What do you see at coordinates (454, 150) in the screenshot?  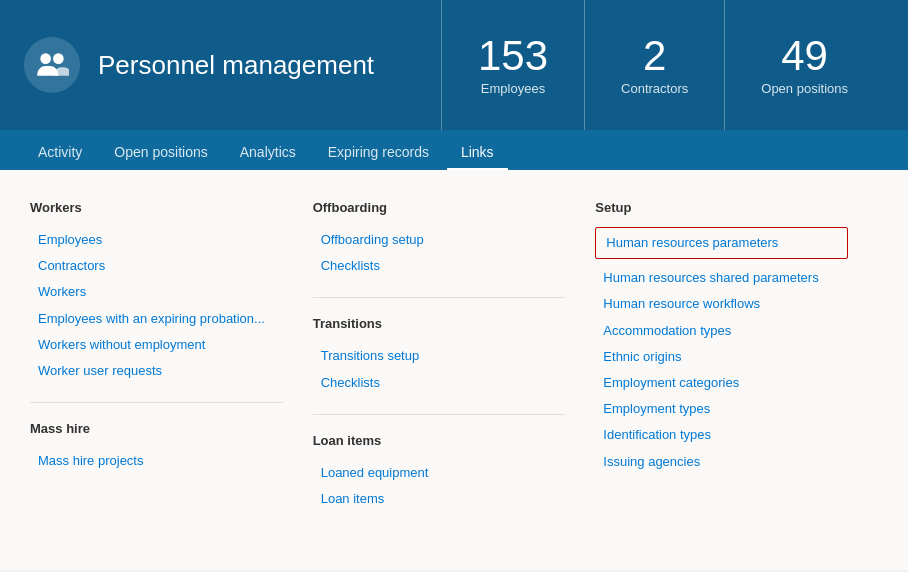 I see `main-nav: Activity Open positions Analytics Expiri…` at bounding box center [454, 150].